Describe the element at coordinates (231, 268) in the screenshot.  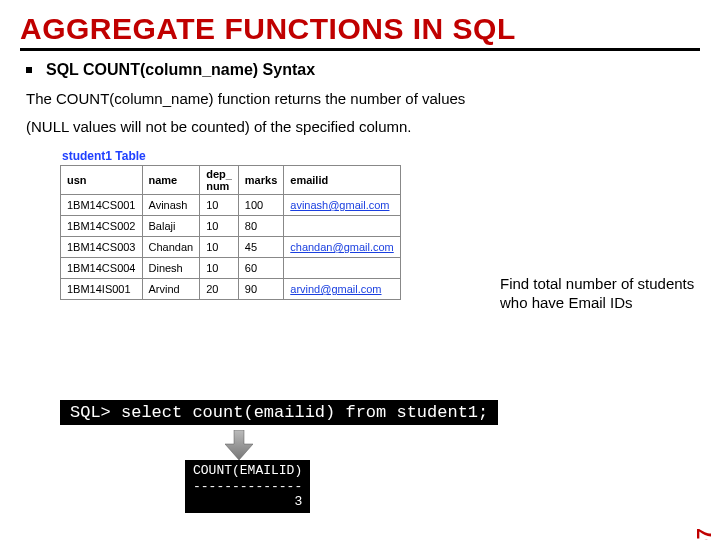
I see `table-row: 1BM14CS004 Dinesh 10 60` at that location.